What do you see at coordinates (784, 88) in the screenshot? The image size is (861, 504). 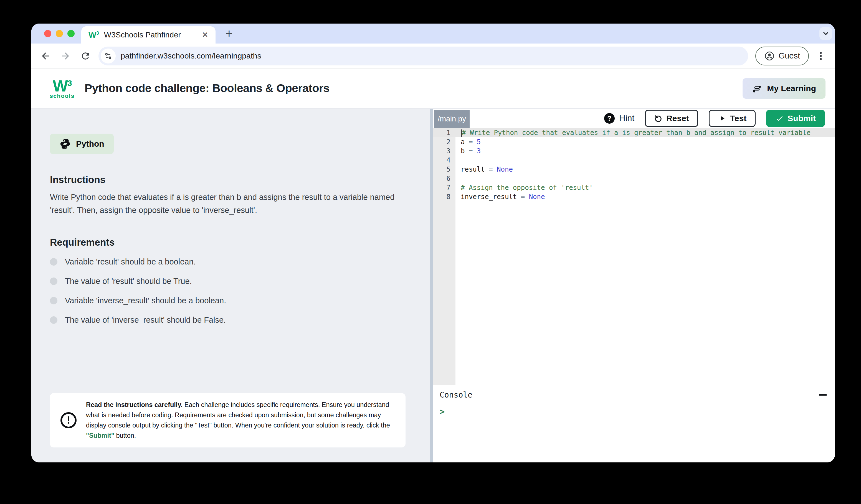 I see `my-learning-button: My Learning` at bounding box center [784, 88].